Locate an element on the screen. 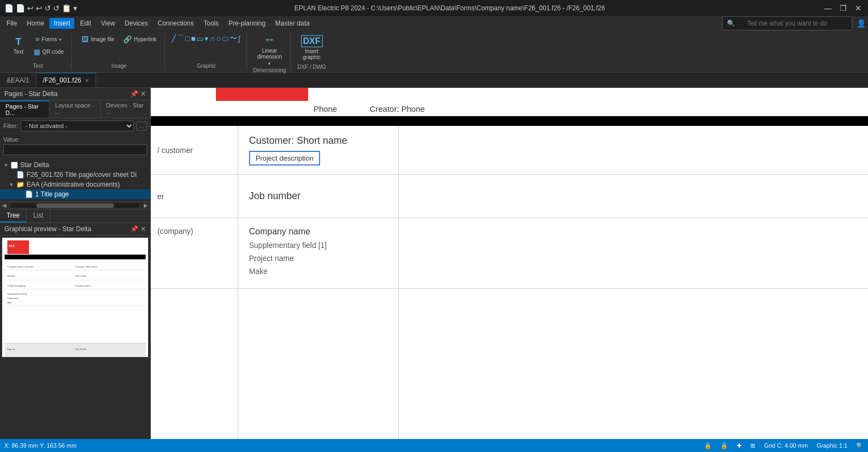 This screenshot has height=452, width=868. tab-eaa1: &EAA/1 is located at coordinates (18, 80).